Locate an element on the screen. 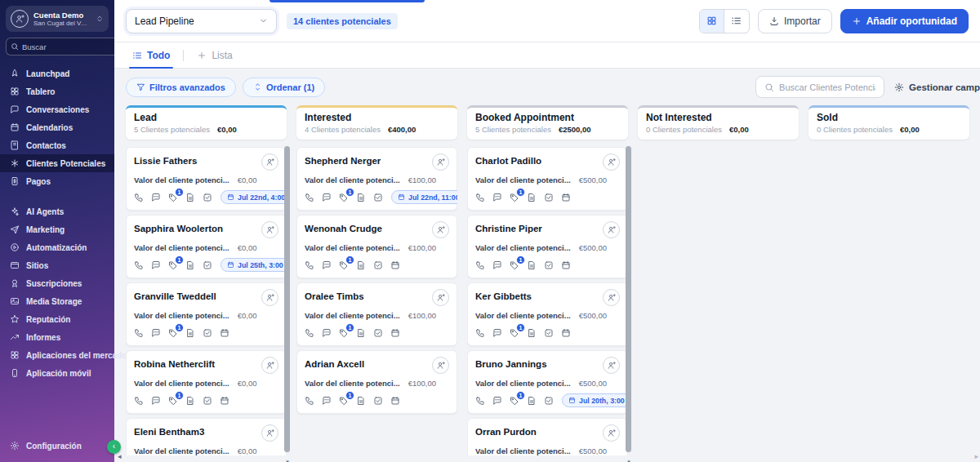  opportunity-card: Robina Netherclift Valor del cliente pot… is located at coordinates (206, 382).